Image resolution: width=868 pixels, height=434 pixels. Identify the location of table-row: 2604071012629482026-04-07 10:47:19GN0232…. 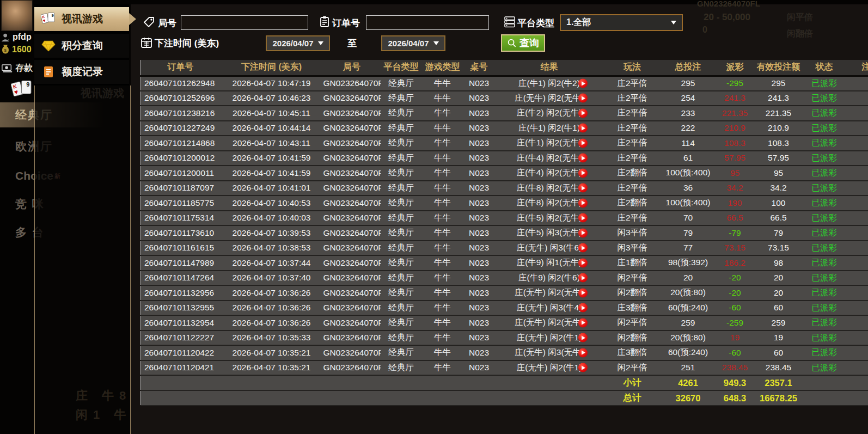
(504, 83).